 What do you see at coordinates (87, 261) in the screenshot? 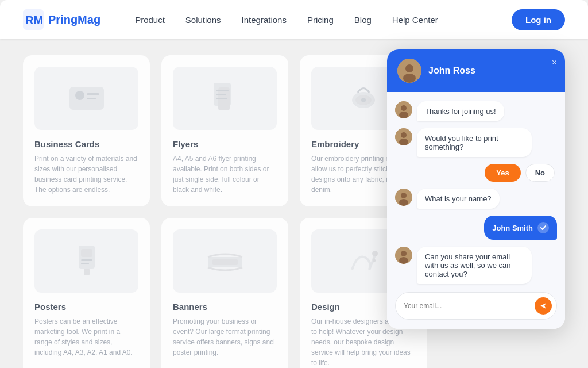
I see `poster-icon` at bounding box center [87, 261].